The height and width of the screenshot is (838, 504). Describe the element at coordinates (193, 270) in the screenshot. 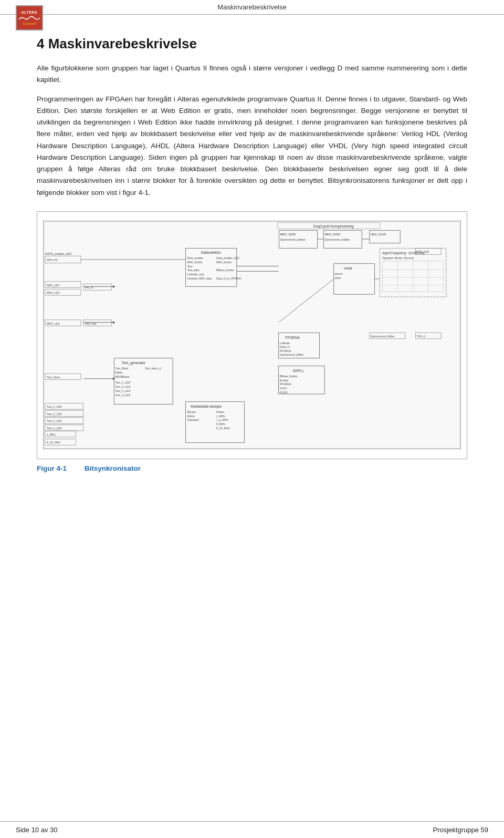

I see `svg-text: Test_data` at that location.